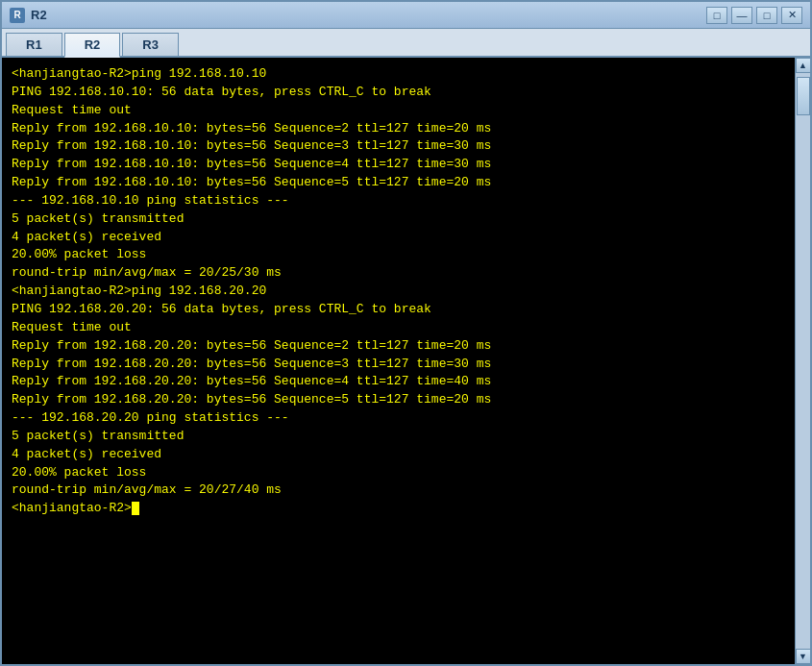  Describe the element at coordinates (767, 15) in the screenshot. I see `maximize-button: □` at that location.